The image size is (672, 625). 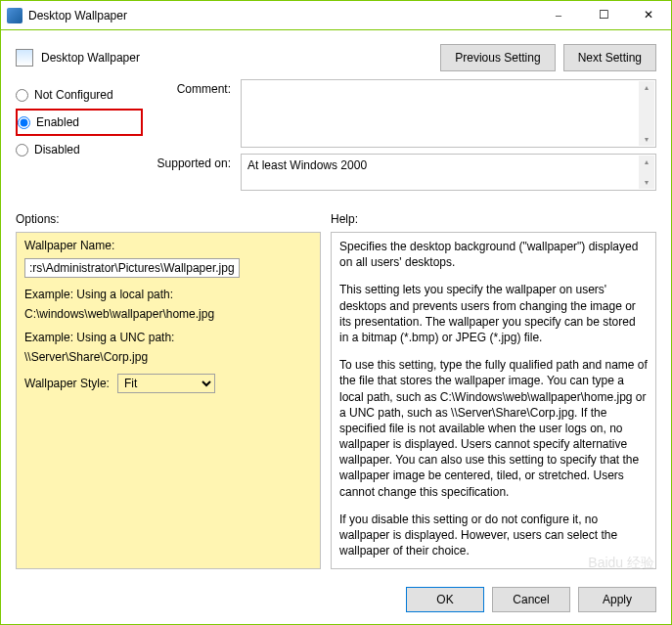 I want to click on radio-label: Not Configured, so click(x=74, y=95).